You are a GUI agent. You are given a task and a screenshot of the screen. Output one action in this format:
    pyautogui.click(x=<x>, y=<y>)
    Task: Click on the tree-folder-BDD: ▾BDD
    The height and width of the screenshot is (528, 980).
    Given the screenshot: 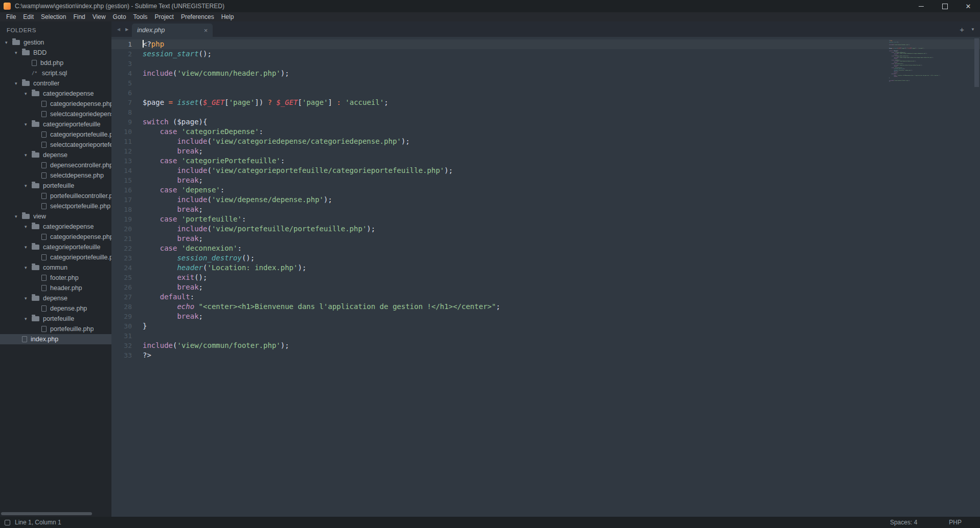 What is the action you would take?
    pyautogui.click(x=56, y=53)
    